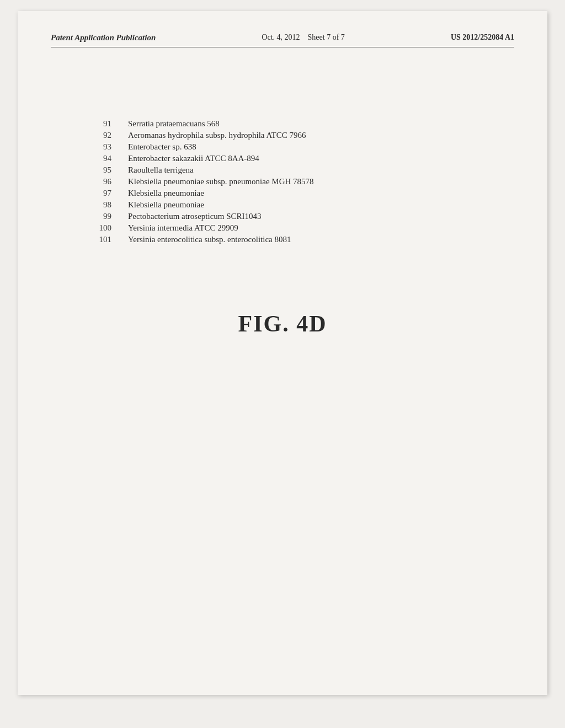  What do you see at coordinates (103, 38) in the screenshot?
I see `header-title: Patent Application Publication` at bounding box center [103, 38].